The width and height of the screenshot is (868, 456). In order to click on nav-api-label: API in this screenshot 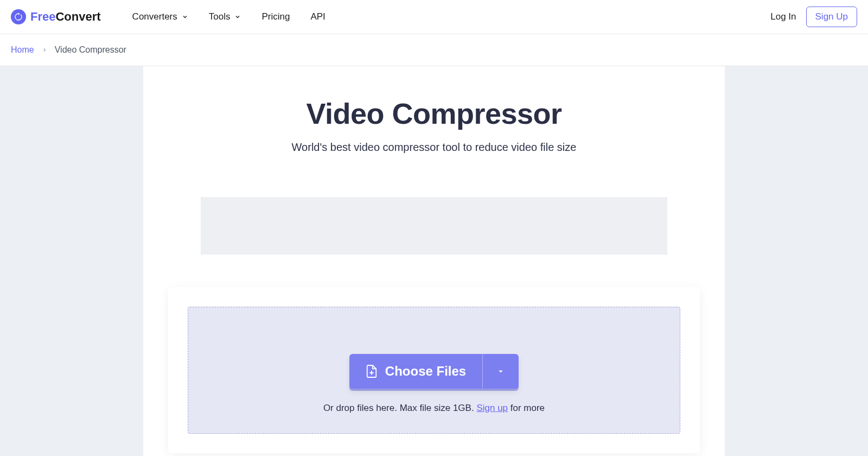, I will do `click(318, 17)`.